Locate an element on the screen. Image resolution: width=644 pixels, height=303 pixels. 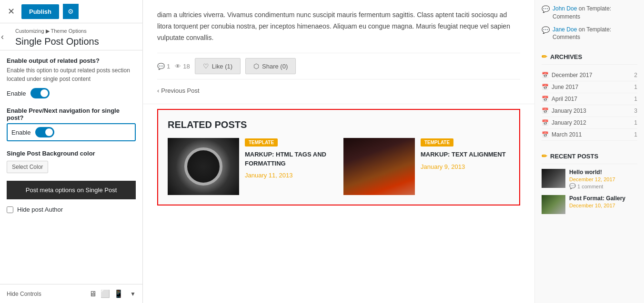
prev-post-link: ‹ Previous Post is located at coordinates (339, 90).